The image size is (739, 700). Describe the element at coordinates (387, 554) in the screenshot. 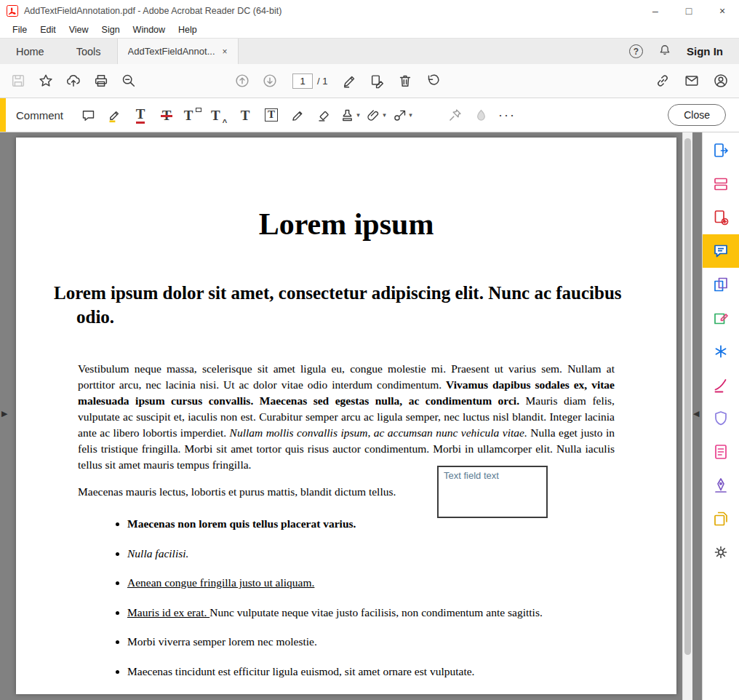

I see `bullet-item-2: Nulla facilisi.` at that location.